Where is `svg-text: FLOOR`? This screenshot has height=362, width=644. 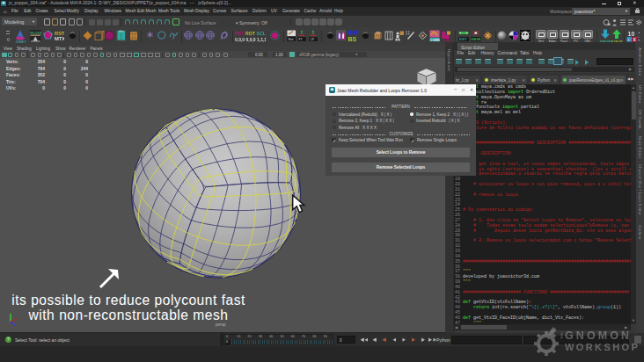
svg-text: FLOOR is located at coordinates (35, 32).